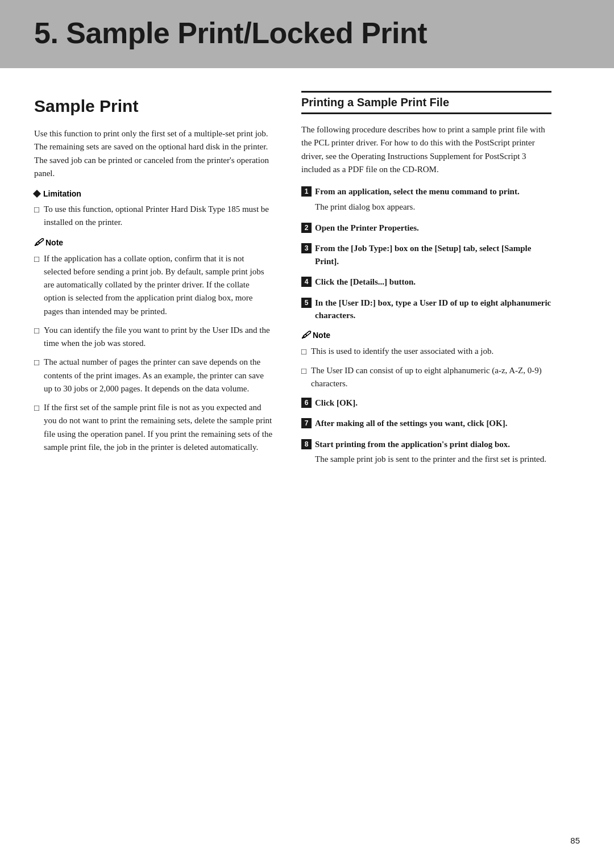 Image resolution: width=614 pixels, height=868 pixels. I want to click on step-1: 1 From an application, select the menu c…, so click(426, 199).